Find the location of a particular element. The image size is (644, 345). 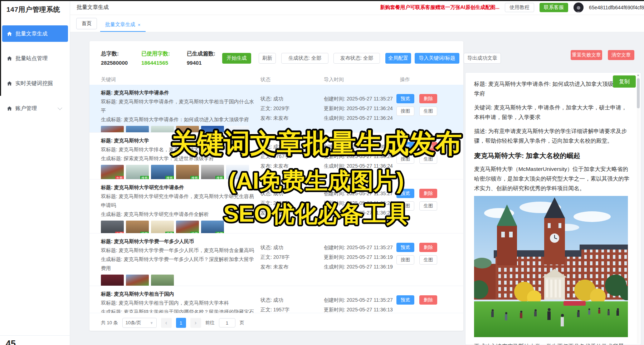

sidebar-item-site-management: 批量站点管理 is located at coordinates (35, 58).